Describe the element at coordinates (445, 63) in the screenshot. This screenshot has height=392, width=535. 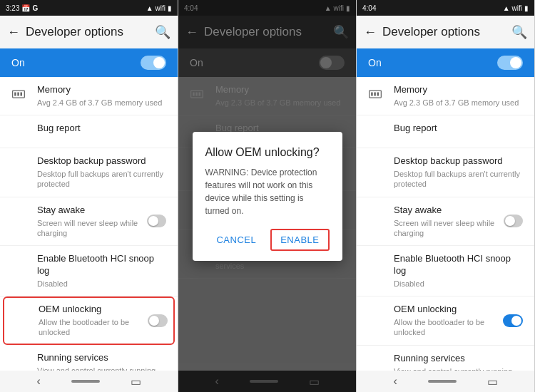
I see `toggle-row-right: On` at that location.